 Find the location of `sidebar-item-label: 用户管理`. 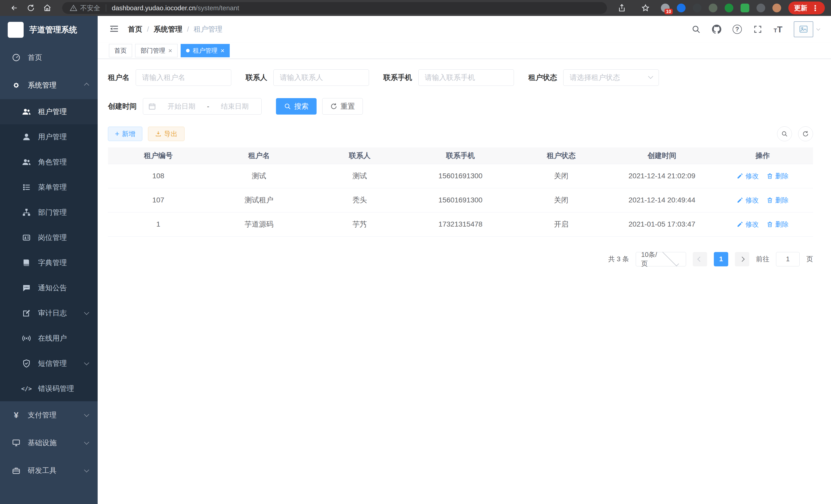

sidebar-item-label: 用户管理 is located at coordinates (53, 137).